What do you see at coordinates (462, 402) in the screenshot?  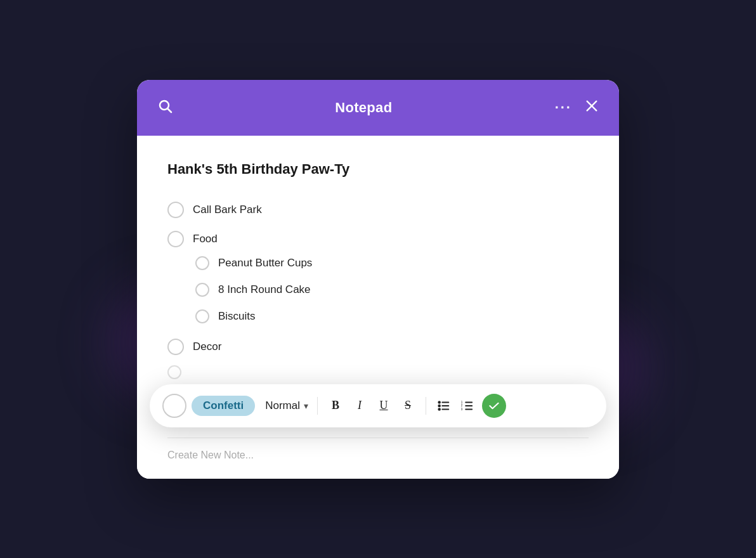 I see `svg-text: 1` at bounding box center [462, 402].